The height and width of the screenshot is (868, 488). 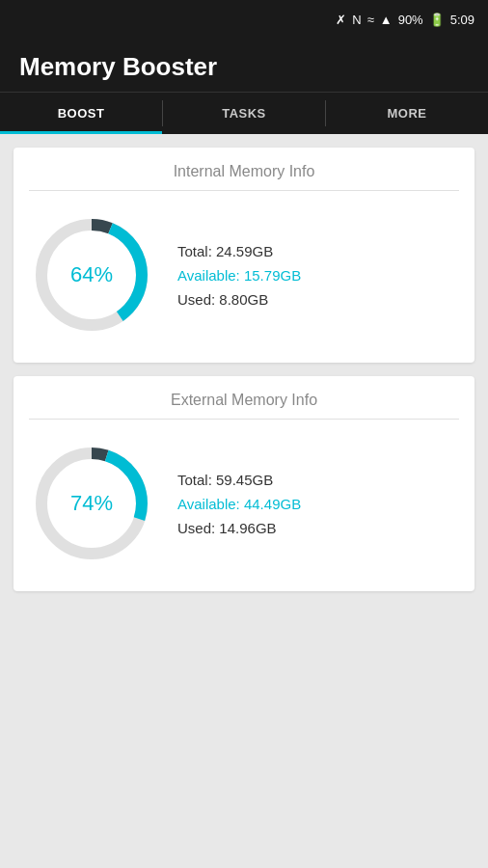 What do you see at coordinates (244, 503) in the screenshot?
I see `external-memory-body: 74% Total: 59.45GB Available: 44.49GB Us…` at bounding box center [244, 503].